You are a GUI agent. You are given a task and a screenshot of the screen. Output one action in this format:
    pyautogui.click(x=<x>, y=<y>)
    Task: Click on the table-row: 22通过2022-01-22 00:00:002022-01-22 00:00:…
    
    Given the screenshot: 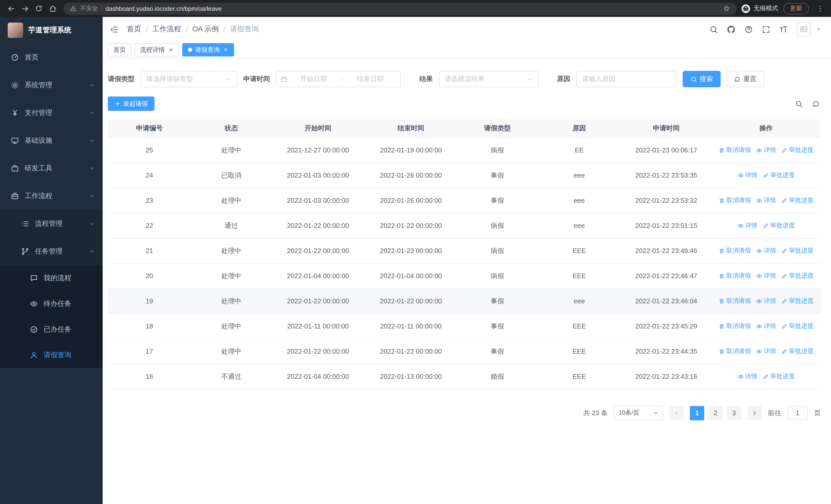 What is the action you would take?
    pyautogui.click(x=464, y=226)
    